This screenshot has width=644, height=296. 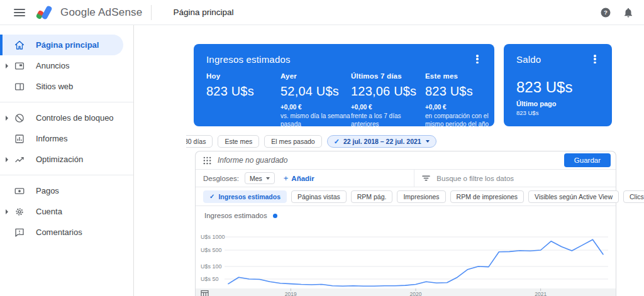 What do you see at coordinates (45, 13) in the screenshot?
I see `adsense-logo-icon` at bounding box center [45, 13].